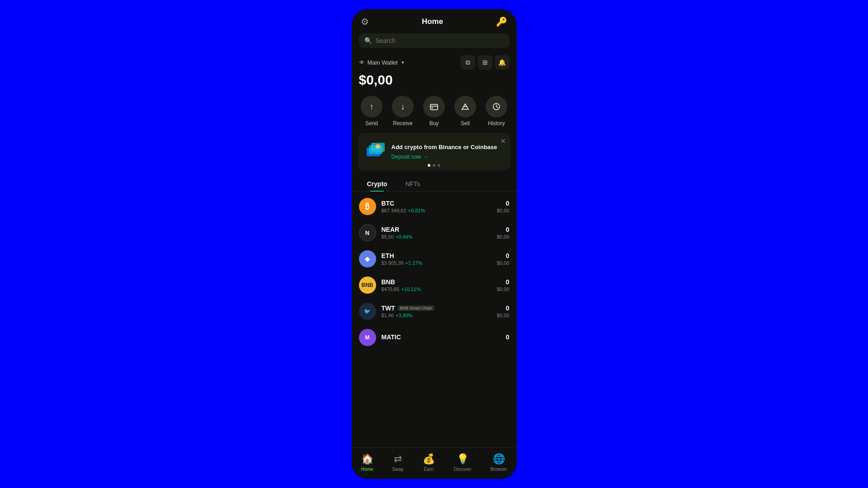 This screenshot has width=868, height=488. Describe the element at coordinates (503, 289) in the screenshot. I see `bnb-balance-usd: $0,00` at that location.